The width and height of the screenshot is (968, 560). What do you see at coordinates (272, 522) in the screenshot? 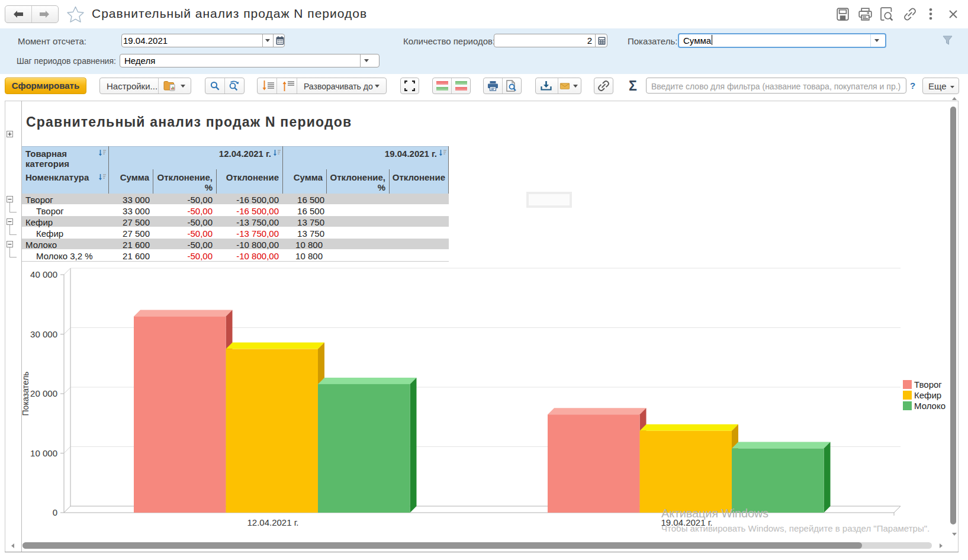
I see `svg-text: 12.04.2021 г.` at bounding box center [272, 522].